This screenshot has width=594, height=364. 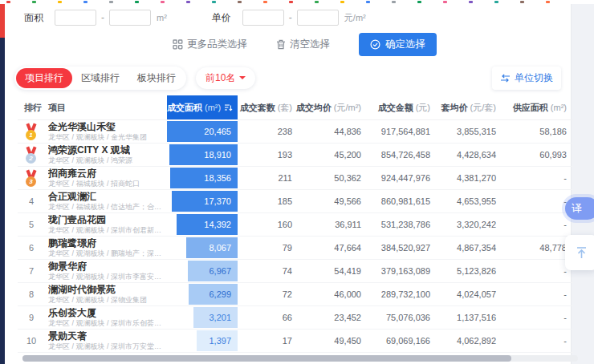 What do you see at coordinates (405, 45) in the screenshot?
I see `confirm-selection-label: 确定选择` at bounding box center [405, 45].